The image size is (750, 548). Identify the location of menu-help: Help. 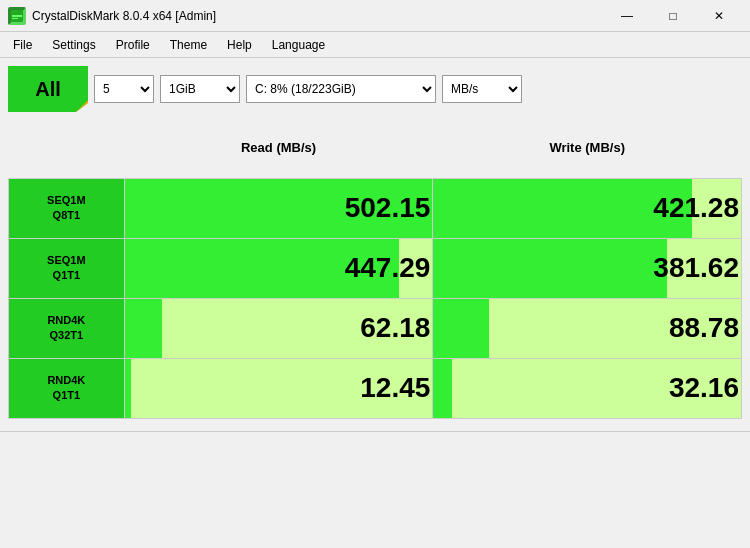
(240, 45).